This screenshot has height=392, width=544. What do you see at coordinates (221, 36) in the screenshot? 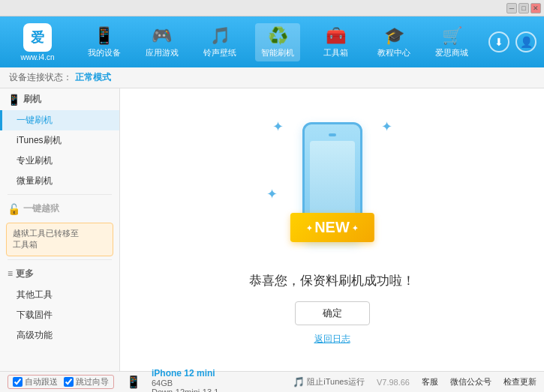
I see `wallpaper-icon: 🎵` at bounding box center [221, 36].